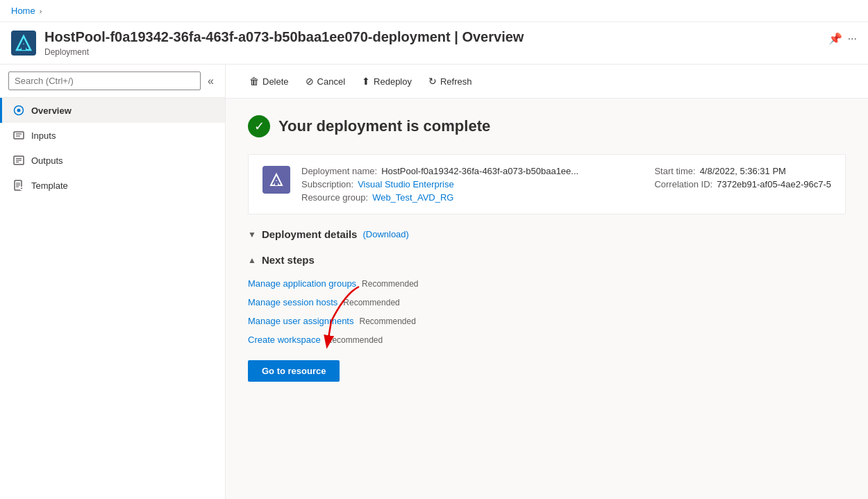 Image resolution: width=868 pixels, height=499 pixels. I want to click on breadcrumb-home: Home, so click(24, 11).